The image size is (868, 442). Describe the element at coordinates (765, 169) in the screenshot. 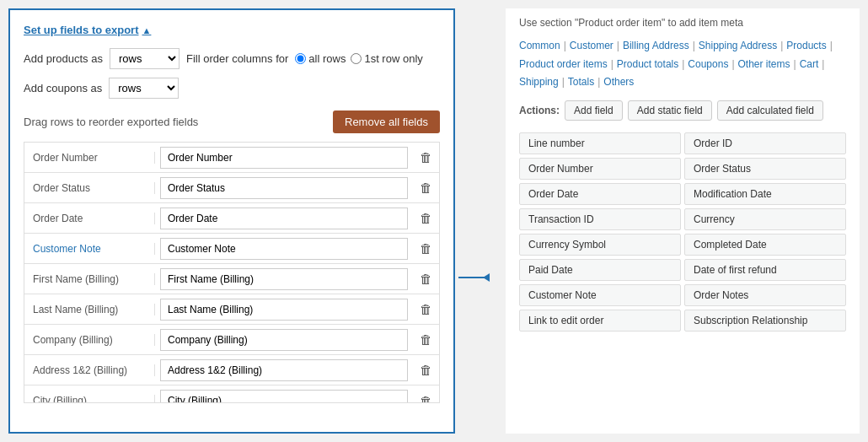

I see `field-chip: Order Status` at that location.